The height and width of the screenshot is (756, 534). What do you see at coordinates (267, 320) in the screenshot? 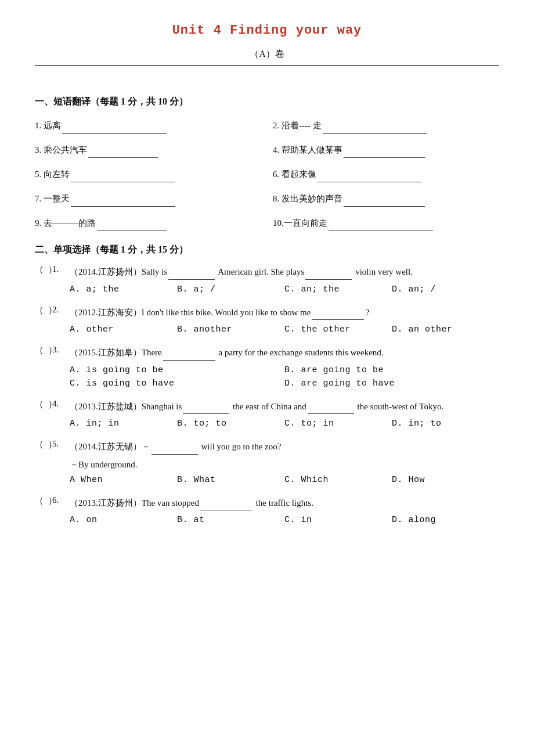
I see `mc-question-2: （ ） 2. （2012.江苏海安）I don't like this bike…` at bounding box center [267, 320].